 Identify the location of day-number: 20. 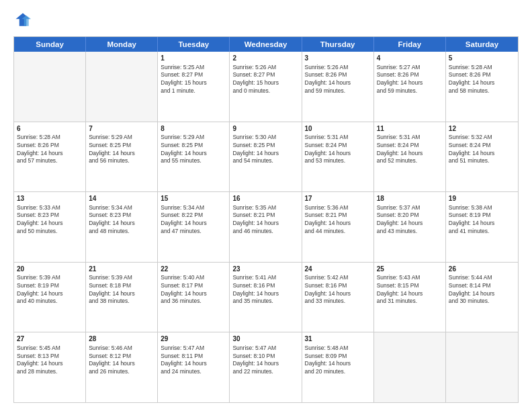
(50, 269).